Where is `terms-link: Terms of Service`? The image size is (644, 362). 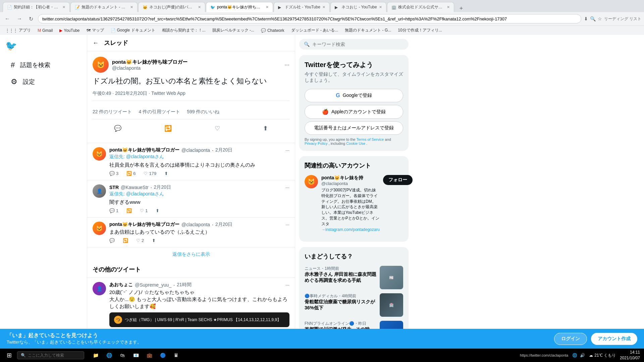
terms-link: Terms of Service is located at coordinates (370, 139).